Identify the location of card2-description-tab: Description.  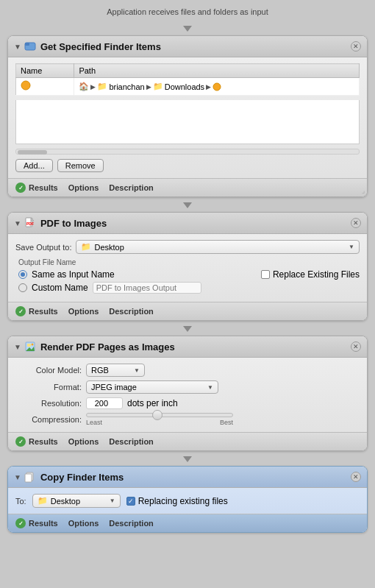
(131, 311).